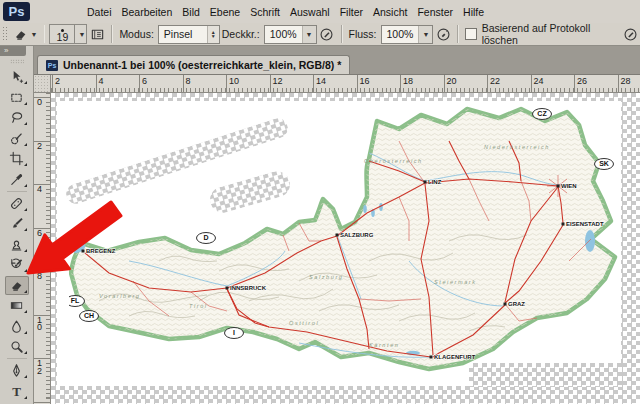 The height and width of the screenshot is (404, 640). What do you see at coordinates (394, 161) in the screenshot?
I see `svg-text: Oberösterreich` at bounding box center [394, 161].